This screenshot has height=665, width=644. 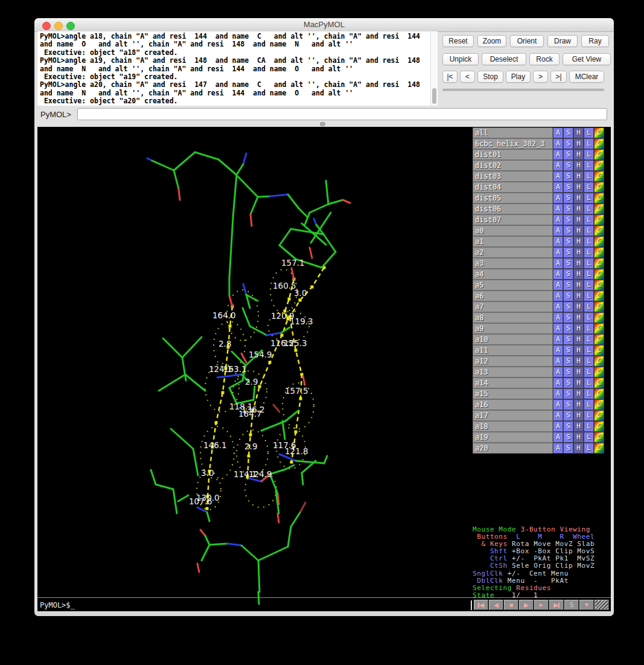 I want to click on object-name-dist01: dist01, so click(x=513, y=155).